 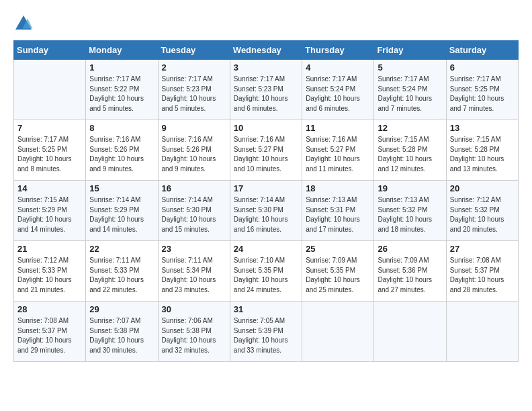 I want to click on calendar-cell: 15Sunrise: 7:14 AMSunset: 5:29 PMDayligh…, so click(x=122, y=211).